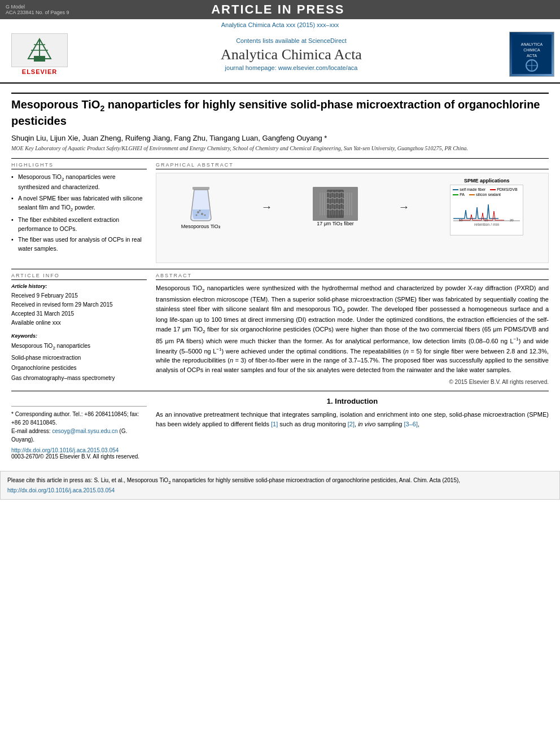  What do you see at coordinates (352, 420) in the screenshot?
I see `intro-text: As an innovative pretreatment technique …` at bounding box center [352, 420].